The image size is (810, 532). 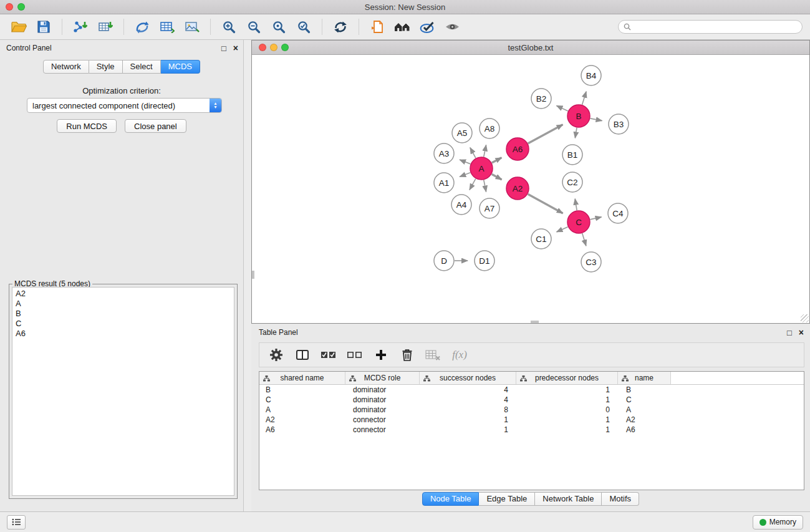 What do you see at coordinates (489, 208) in the screenshot?
I see `graph-node-A7: A7` at bounding box center [489, 208].